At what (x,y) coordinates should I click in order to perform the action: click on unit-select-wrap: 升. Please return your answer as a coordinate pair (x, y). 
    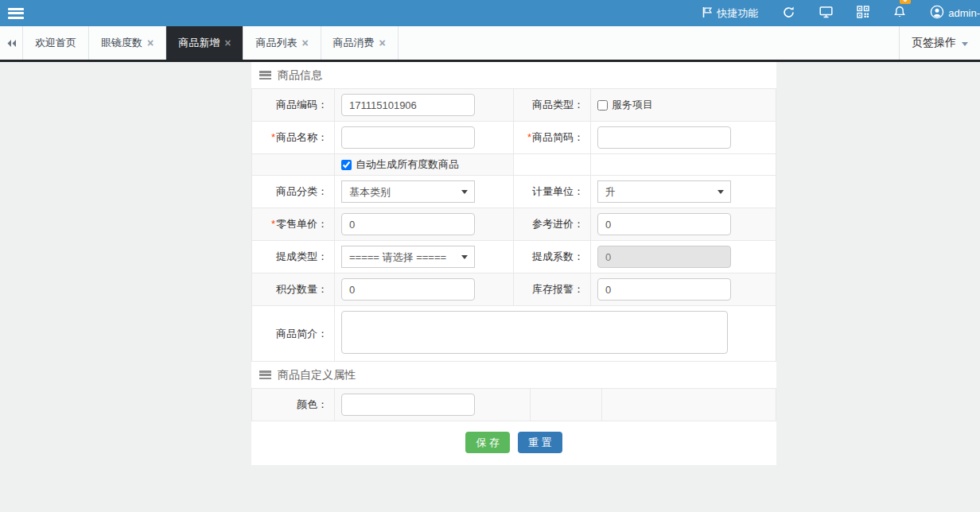
    Looking at the image, I should click on (664, 192).